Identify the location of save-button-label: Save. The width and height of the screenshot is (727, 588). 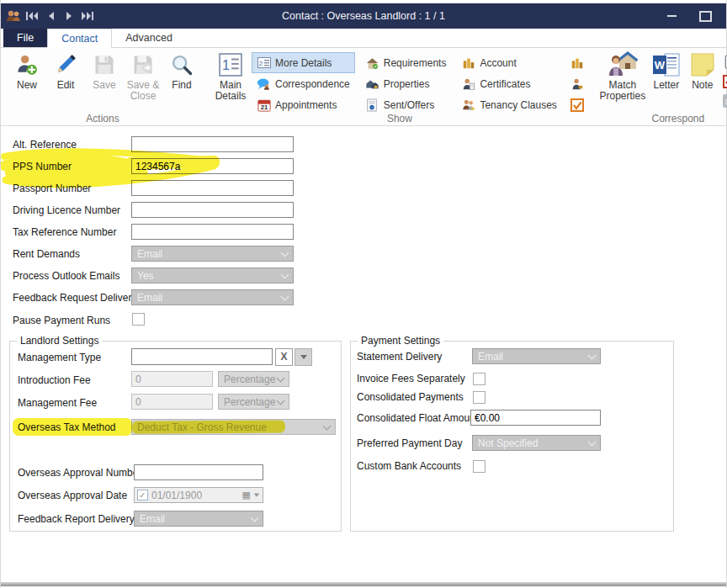
(104, 86).